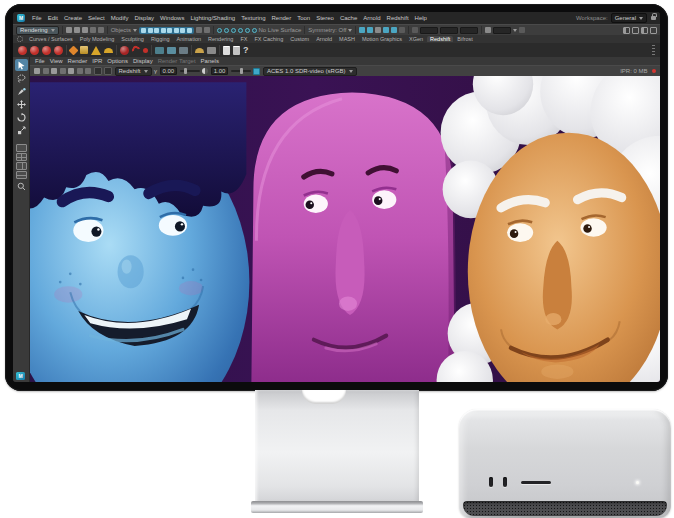 The image size is (674, 518). What do you see at coordinates (22, 78) in the screenshot?
I see `lasso-select-tool` at bounding box center [22, 78].